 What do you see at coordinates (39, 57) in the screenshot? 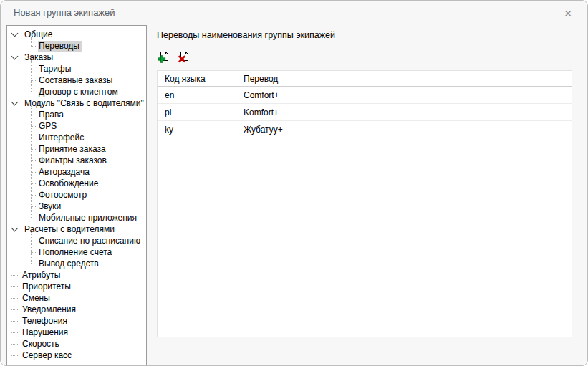
I see `tree-item-label: Заказы` at bounding box center [39, 57].